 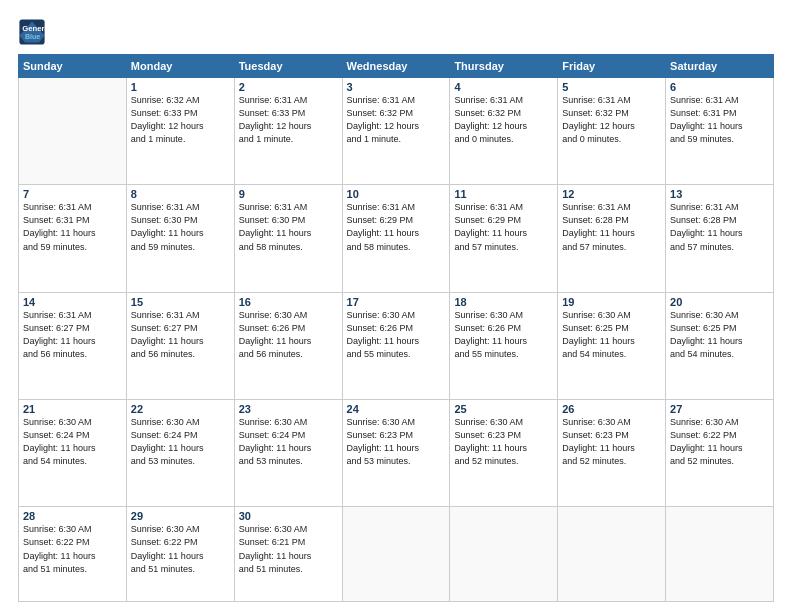 I want to click on calendar-cell: 19Sunrise: 6:30 AM Sunset: 6:25 PM Dayli…, so click(x=612, y=346).